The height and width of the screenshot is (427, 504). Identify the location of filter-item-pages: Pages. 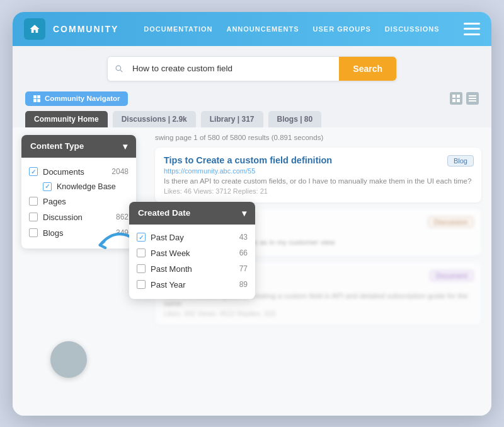
(79, 202).